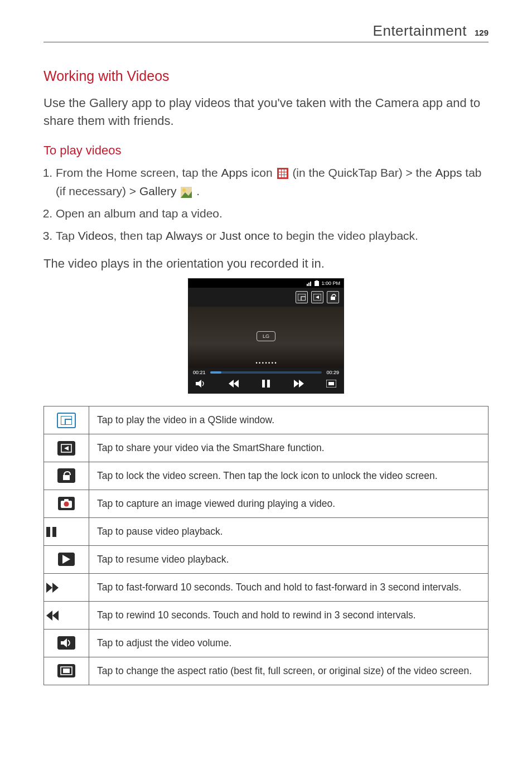  What do you see at coordinates (266, 384) in the screenshot?
I see `mini-pause-icon` at bounding box center [266, 384].